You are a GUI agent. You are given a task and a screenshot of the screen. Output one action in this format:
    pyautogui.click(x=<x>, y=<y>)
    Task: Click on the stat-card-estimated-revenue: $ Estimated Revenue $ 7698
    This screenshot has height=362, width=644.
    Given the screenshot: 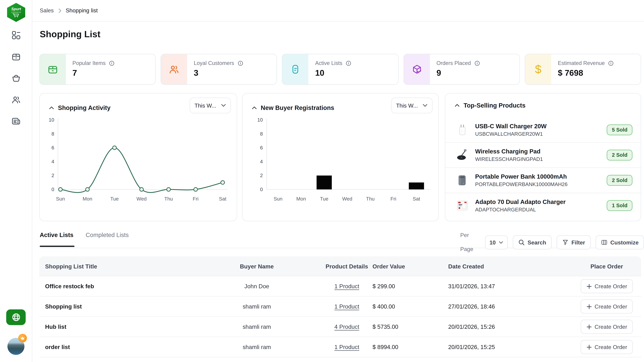 What is the action you would take?
    pyautogui.click(x=583, y=69)
    